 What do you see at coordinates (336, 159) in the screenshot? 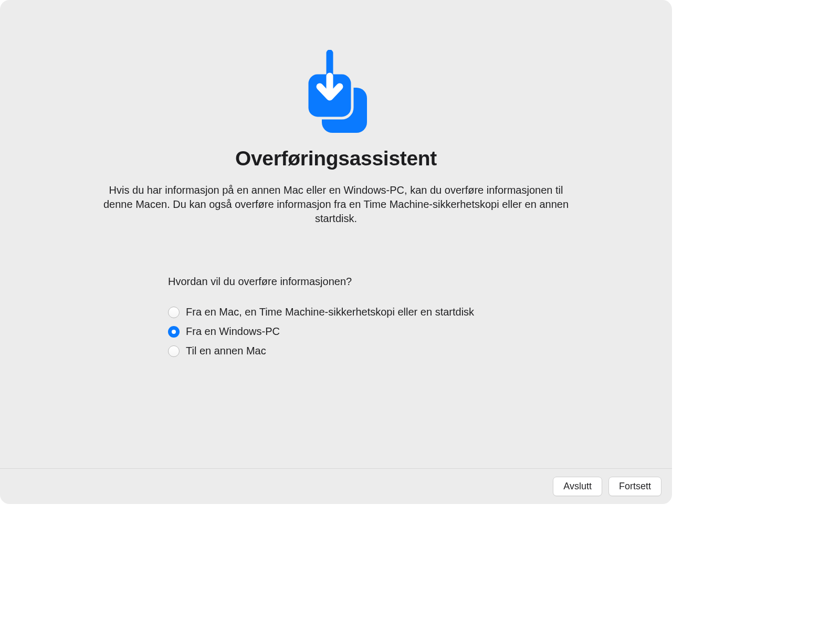
I see `page-title: Overføringsassistent` at bounding box center [336, 159].